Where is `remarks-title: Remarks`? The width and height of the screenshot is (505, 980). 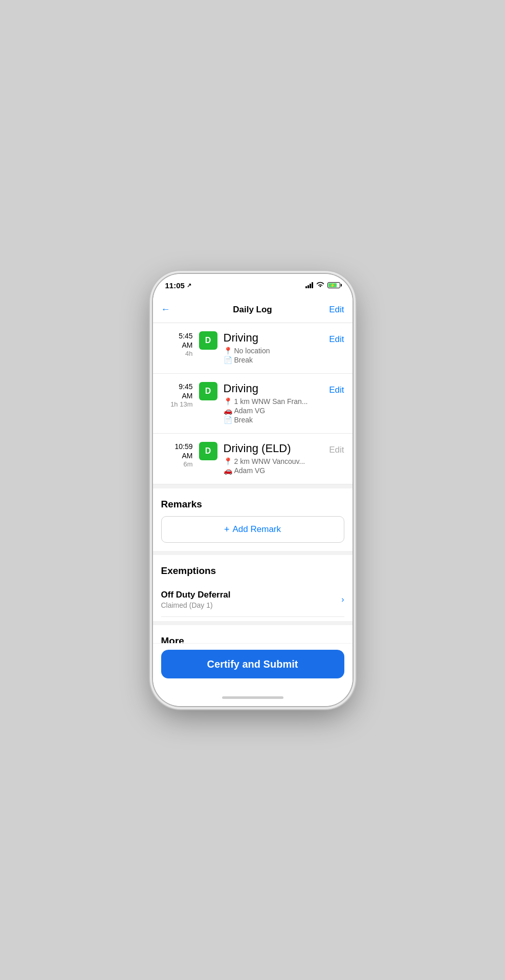 remarks-title: Remarks is located at coordinates (253, 504).